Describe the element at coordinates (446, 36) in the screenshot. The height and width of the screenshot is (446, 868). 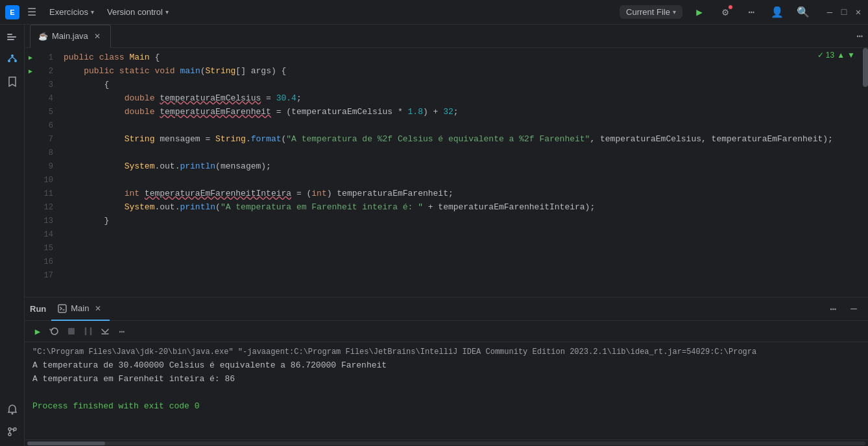
I see `tab-bar: ☕ Main.java ✕ ⋯` at that location.